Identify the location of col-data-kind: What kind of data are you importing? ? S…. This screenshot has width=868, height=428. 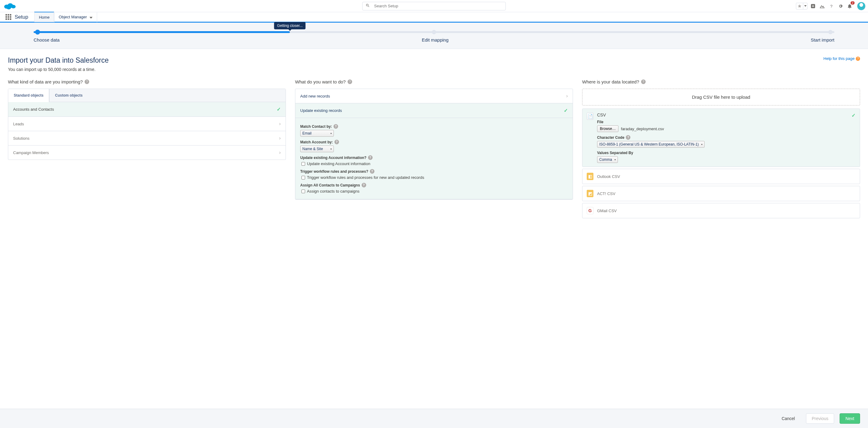
(147, 150).